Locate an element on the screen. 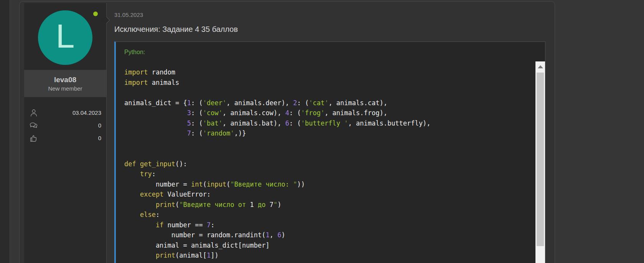  code-language-label: Python: is located at coordinates (331, 51).